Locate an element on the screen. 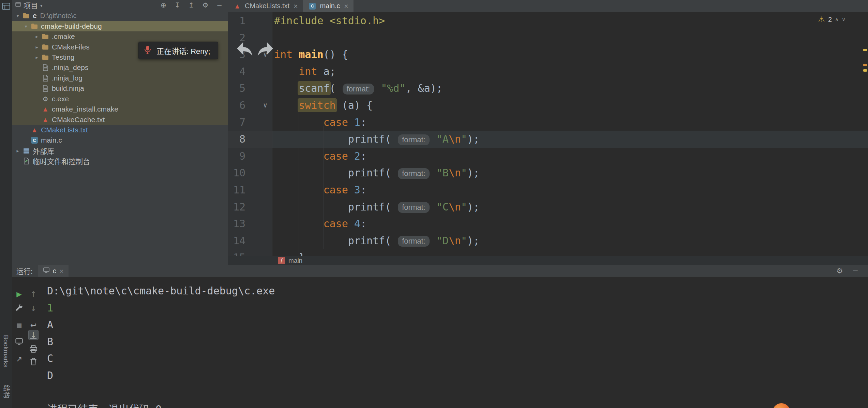 Image resolution: width=868 pixels, height=408 pixels. stop-button: ■ is located at coordinates (19, 325).